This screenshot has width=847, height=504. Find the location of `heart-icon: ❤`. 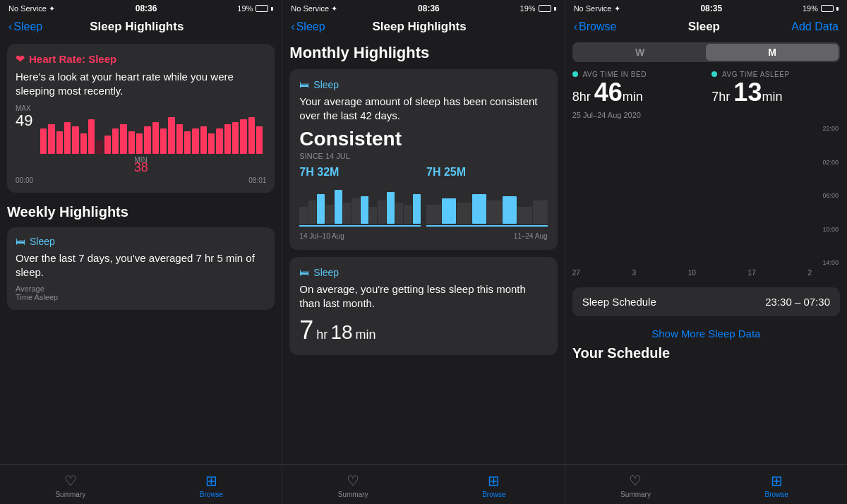

heart-icon: ❤ is located at coordinates (20, 59).